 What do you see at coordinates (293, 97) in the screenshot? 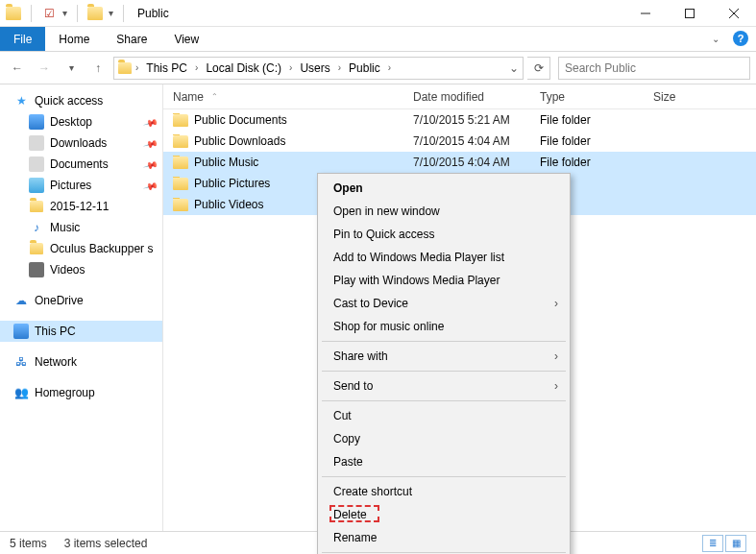
I see `column-name: Name⌃` at bounding box center [293, 97].